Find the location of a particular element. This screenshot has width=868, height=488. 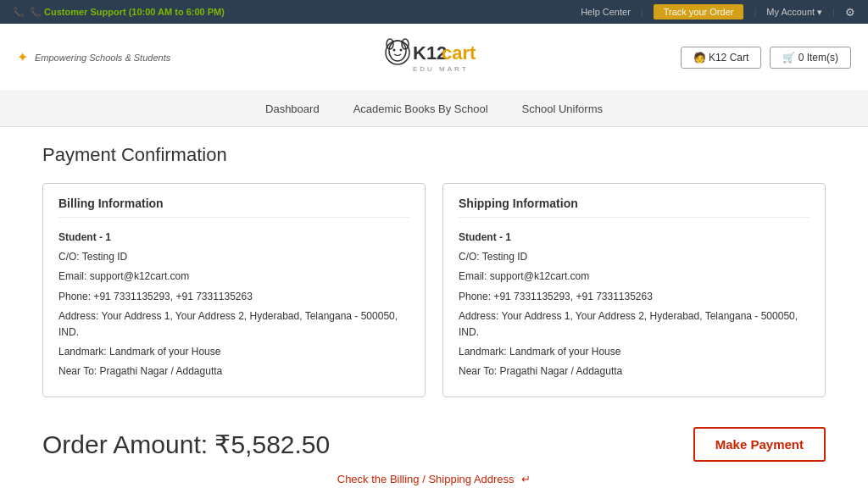

track-order-button: Track your Order is located at coordinates (698, 12).